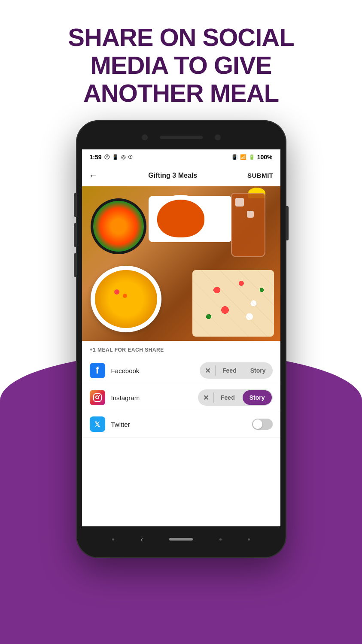 The width and height of the screenshot is (362, 644). What do you see at coordinates (115, 157) in the screenshot?
I see `sim-status-icon: 📱` at bounding box center [115, 157].